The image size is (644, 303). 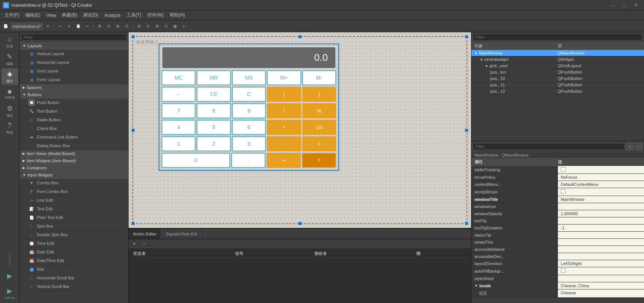 What do you see at coordinates (319, 111) in the screenshot?
I see `btn-pct: %` at bounding box center [319, 111].